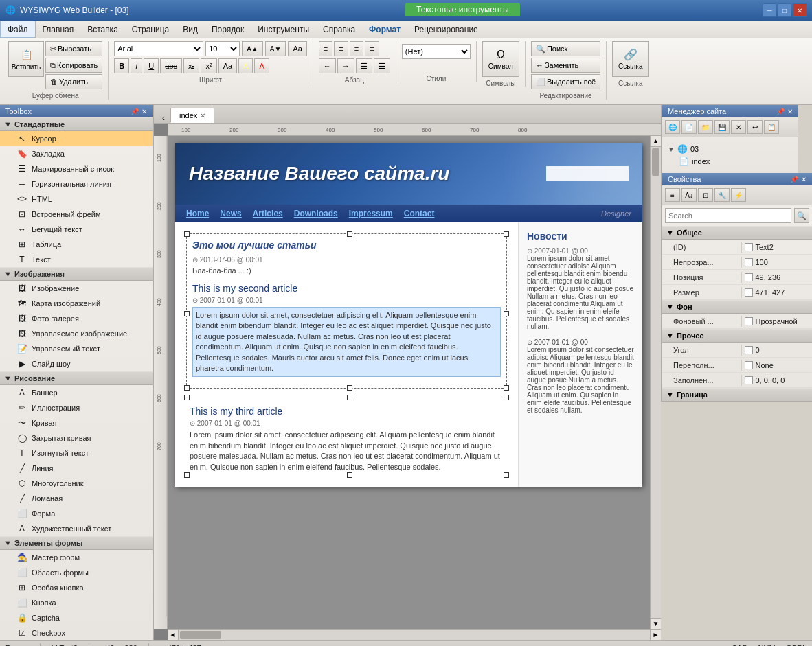 The image size is (812, 646). I want to click on menu-view: Вид, so click(190, 29).